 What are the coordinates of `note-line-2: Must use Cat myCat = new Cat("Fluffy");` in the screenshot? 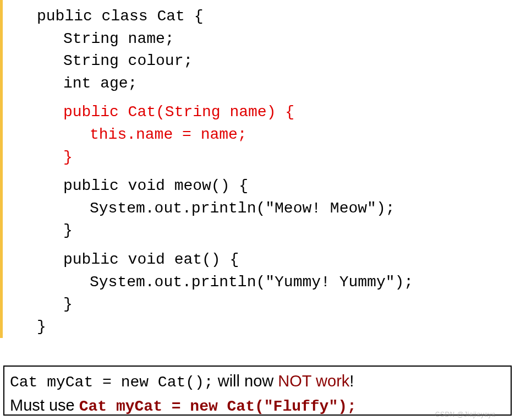 It's located at (258, 406).